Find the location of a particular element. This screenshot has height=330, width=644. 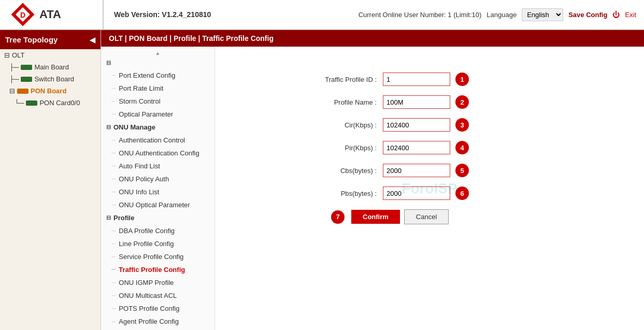

nav-onu-auth-config: ONU Authentication Config is located at coordinates (158, 153).